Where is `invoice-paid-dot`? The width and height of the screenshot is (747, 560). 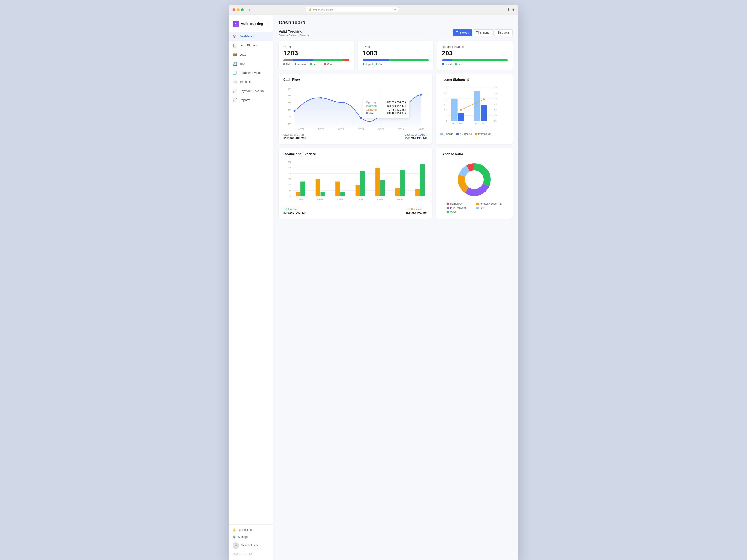 invoice-paid-dot is located at coordinates (377, 64).